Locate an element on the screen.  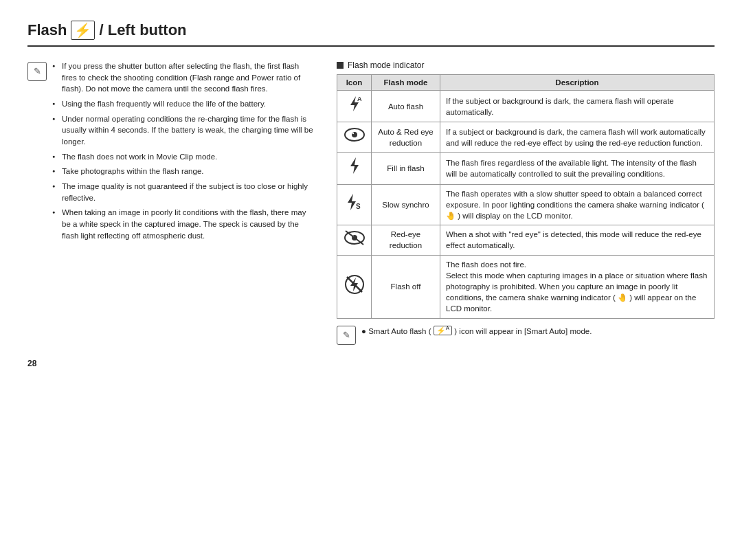
bullet-item: Take photographs within the flash range. is located at coordinates (184, 172).